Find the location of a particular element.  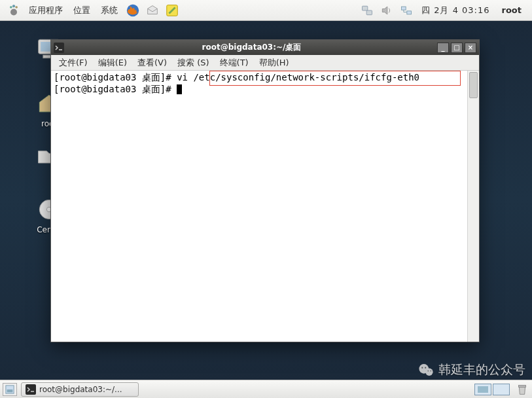

task-button-terminal: root@bigdata03:~/... is located at coordinates (80, 389).